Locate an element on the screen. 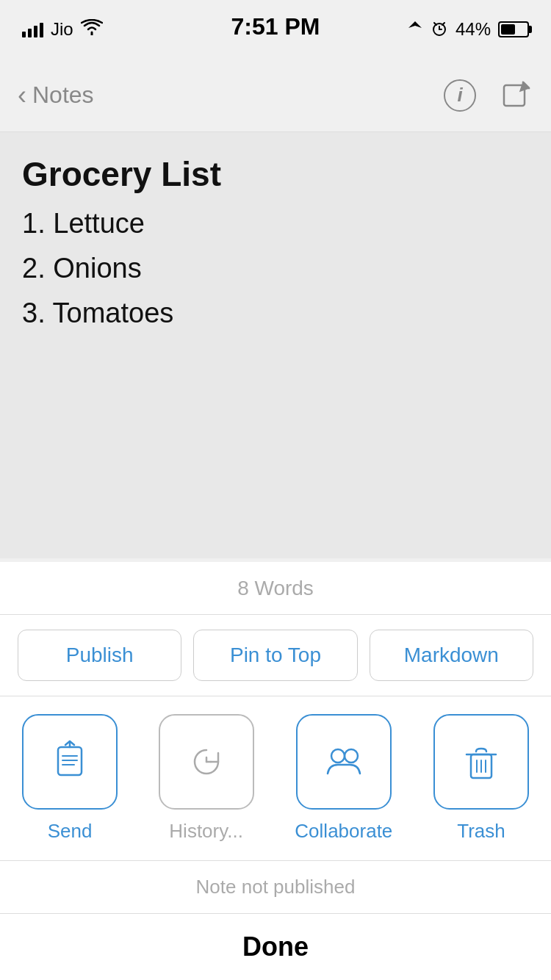  collaborate-icon-box is located at coordinates (344, 762).